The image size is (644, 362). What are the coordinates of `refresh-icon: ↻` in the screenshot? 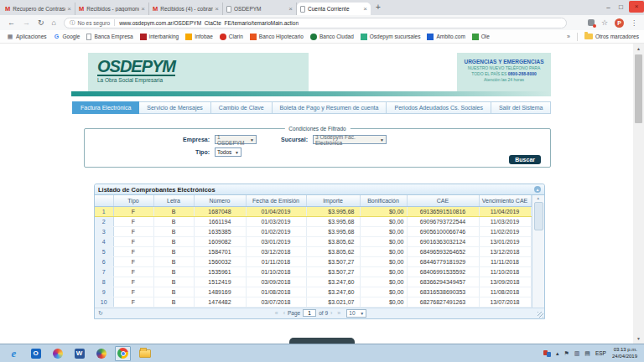 It's located at (101, 313).